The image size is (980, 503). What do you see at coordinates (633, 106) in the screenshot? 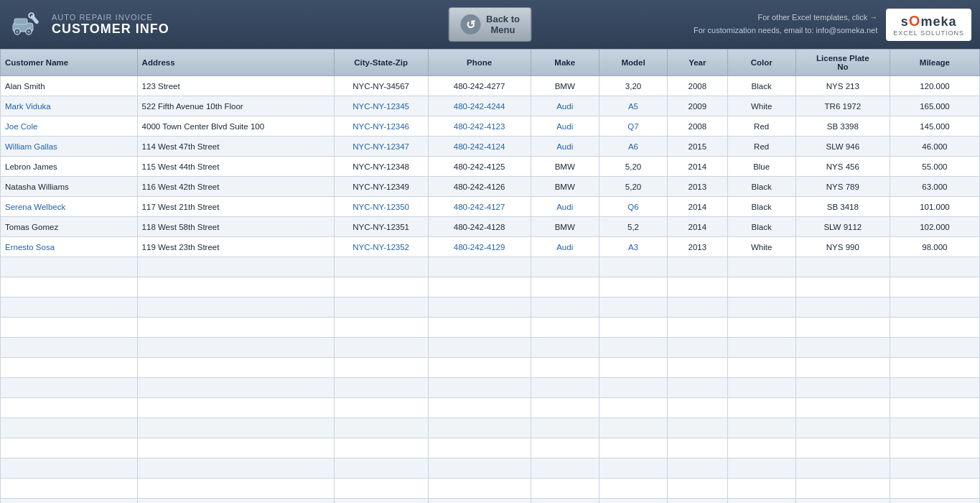
I see `cell-model: A5` at bounding box center [633, 106].